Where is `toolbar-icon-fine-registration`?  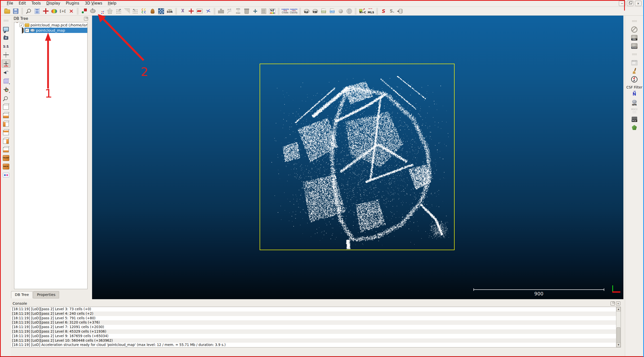 toolbar-icon-fine-registration is located at coordinates (84, 11).